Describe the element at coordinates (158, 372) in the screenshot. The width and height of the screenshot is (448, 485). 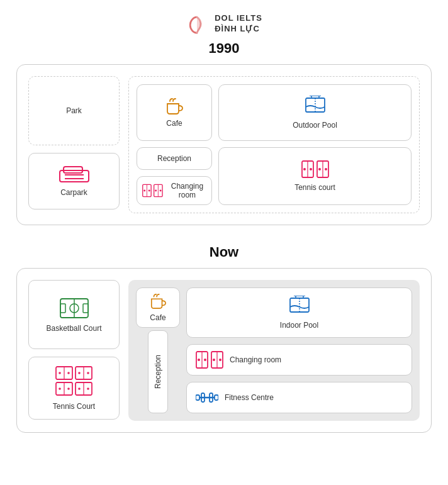
I see `reception-now: Reception` at that location.